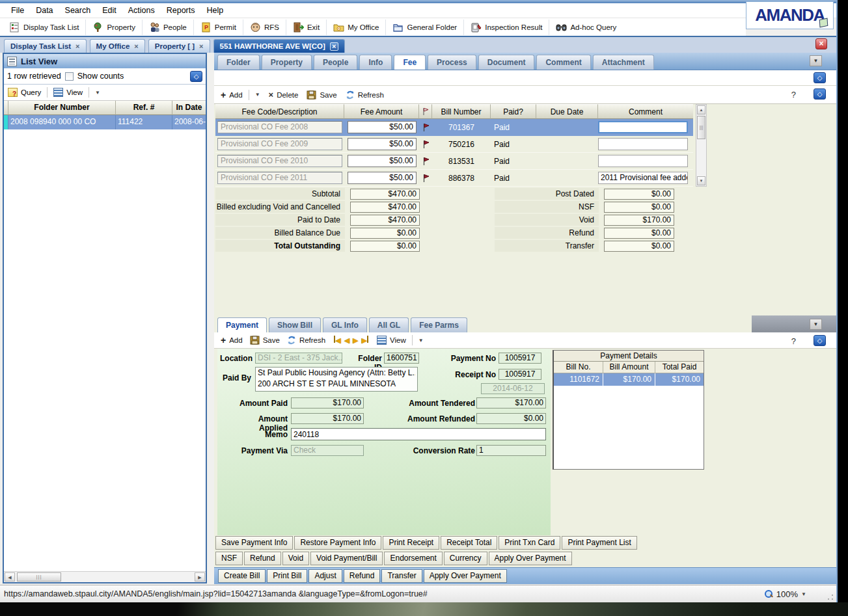  What do you see at coordinates (180, 46) in the screenshot?
I see `window-tab-property: Property [ ] ×` at bounding box center [180, 46].